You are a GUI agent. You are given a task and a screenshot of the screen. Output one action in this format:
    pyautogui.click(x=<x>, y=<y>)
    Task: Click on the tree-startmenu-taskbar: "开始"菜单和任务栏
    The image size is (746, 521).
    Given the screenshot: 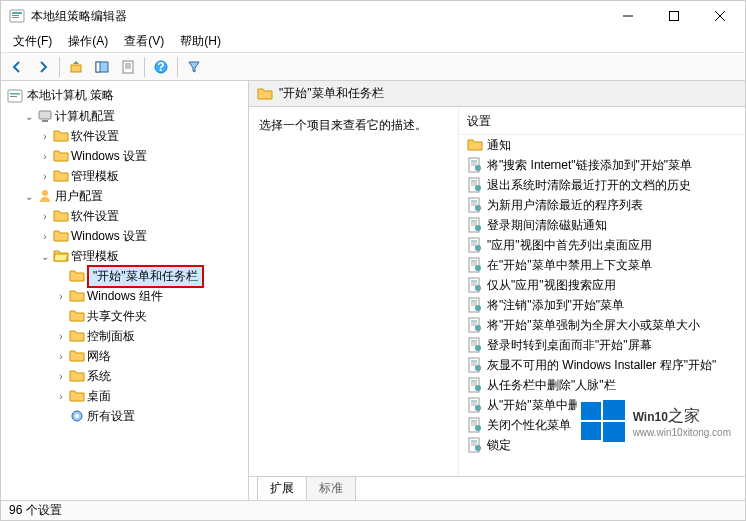 What is the action you would take?
    pyautogui.click(x=124, y=276)
    